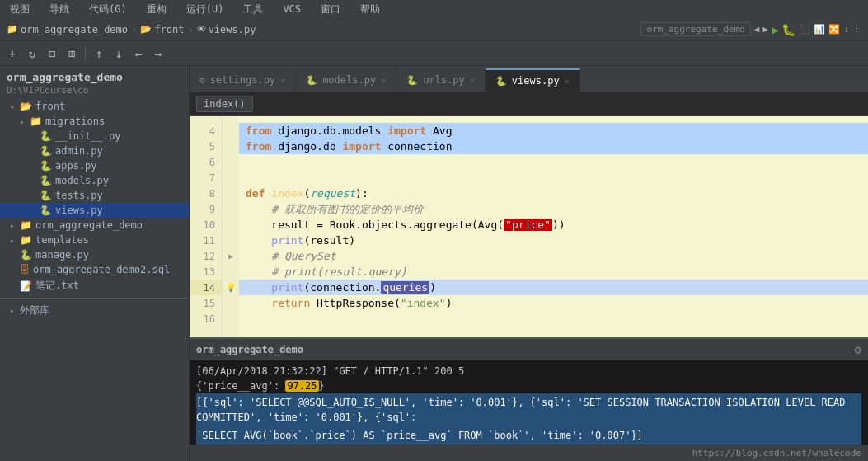  What do you see at coordinates (122, 151) in the screenshot?
I see `sidebar-label-admin: admin.py` at bounding box center [122, 151].